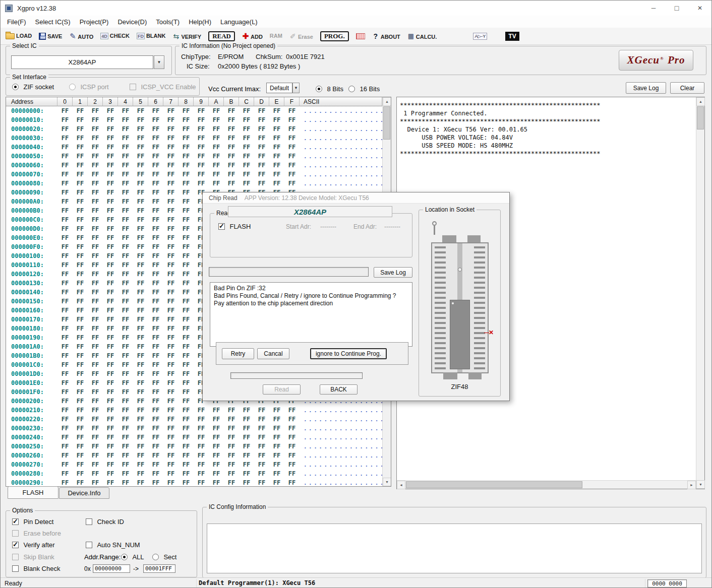 The image size is (712, 588). I want to click on toolbar-erase: ✐Erase, so click(302, 36).